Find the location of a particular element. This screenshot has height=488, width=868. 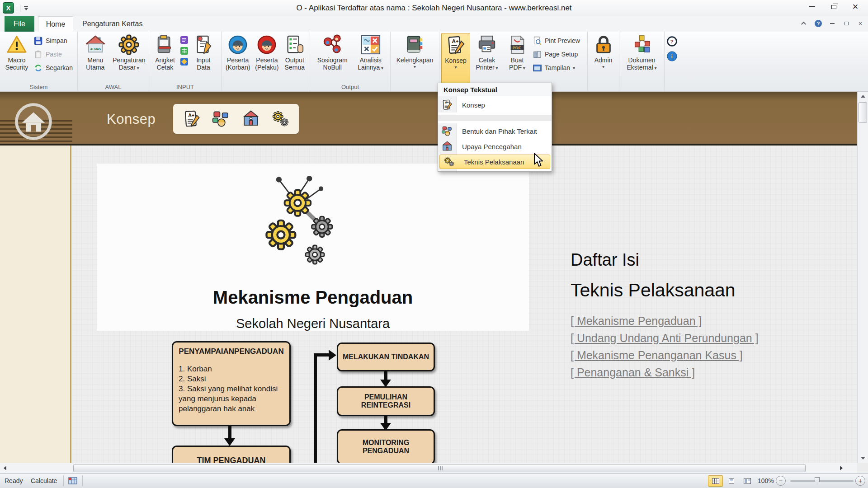

horizontal-scrollbar is located at coordinates (429, 468).